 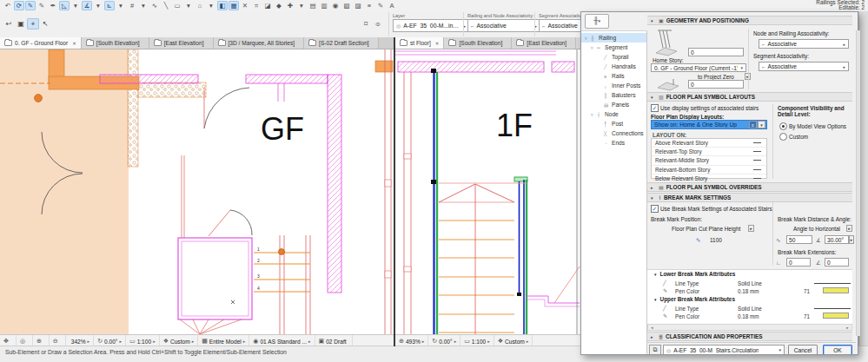 I want to click on elevation-input: 0, so click(x=716, y=84).